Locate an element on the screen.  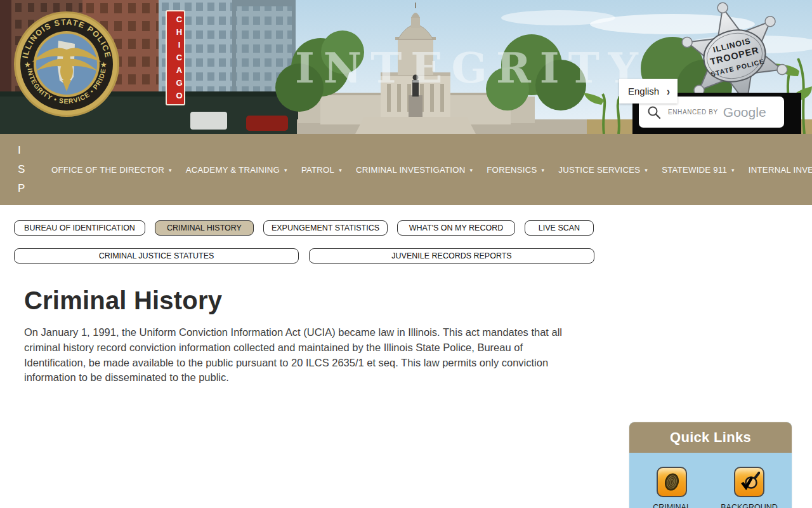
magnifier-check-icon is located at coordinates (749, 482).